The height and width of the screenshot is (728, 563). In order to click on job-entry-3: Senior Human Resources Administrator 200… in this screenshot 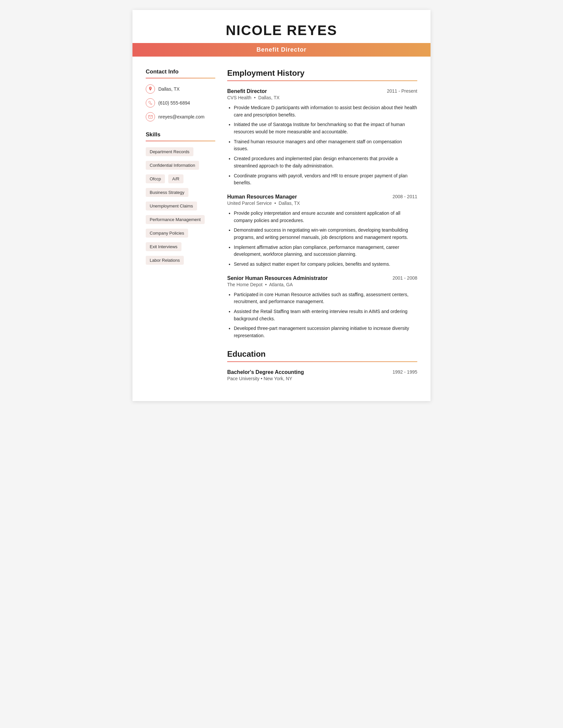, I will do `click(322, 307)`.